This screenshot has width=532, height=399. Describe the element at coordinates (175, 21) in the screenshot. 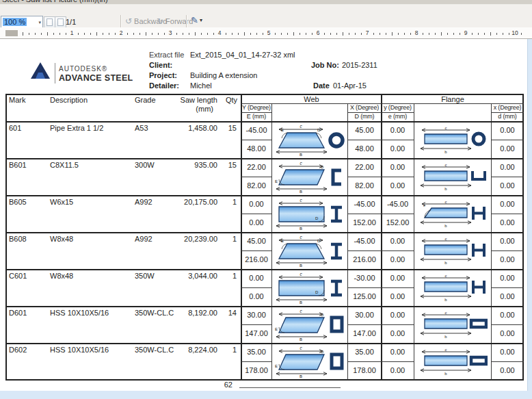

I see `forward-button: ↻Forward` at that location.